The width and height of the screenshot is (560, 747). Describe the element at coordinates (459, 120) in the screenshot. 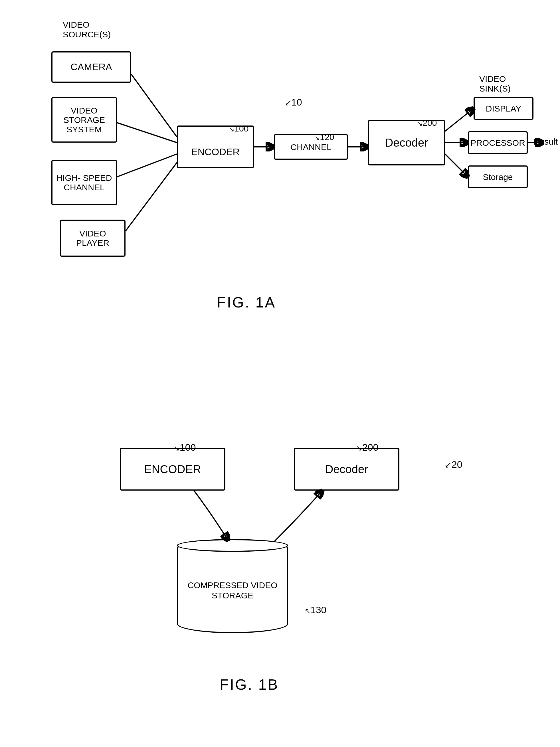

I see `arrow-decoder-display` at that location.